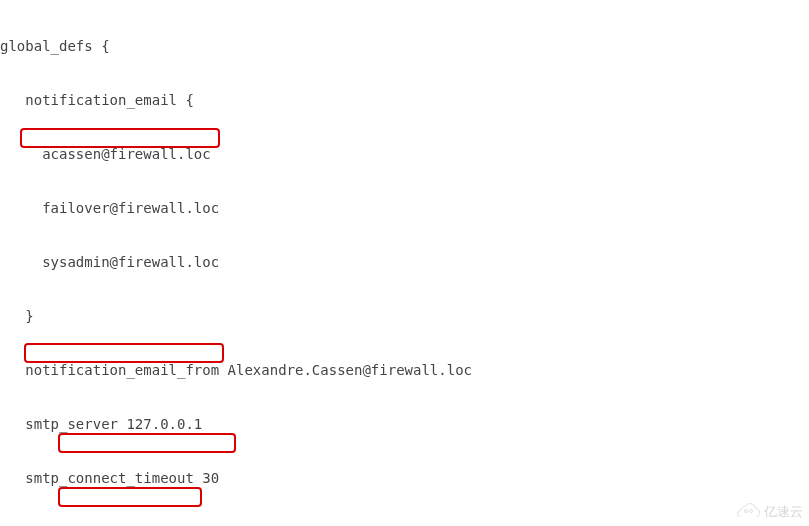 Image resolution: width=809 pixels, height=526 pixels. Describe the element at coordinates (404, 46) in the screenshot. I see `code-line: global_defs {` at that location.